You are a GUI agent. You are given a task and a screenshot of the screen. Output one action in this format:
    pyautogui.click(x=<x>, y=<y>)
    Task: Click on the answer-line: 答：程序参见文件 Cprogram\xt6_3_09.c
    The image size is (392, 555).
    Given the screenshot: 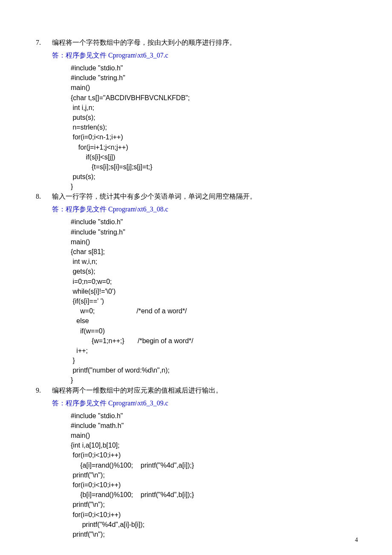 What is the action you would take?
    pyautogui.click(x=205, y=403)
    